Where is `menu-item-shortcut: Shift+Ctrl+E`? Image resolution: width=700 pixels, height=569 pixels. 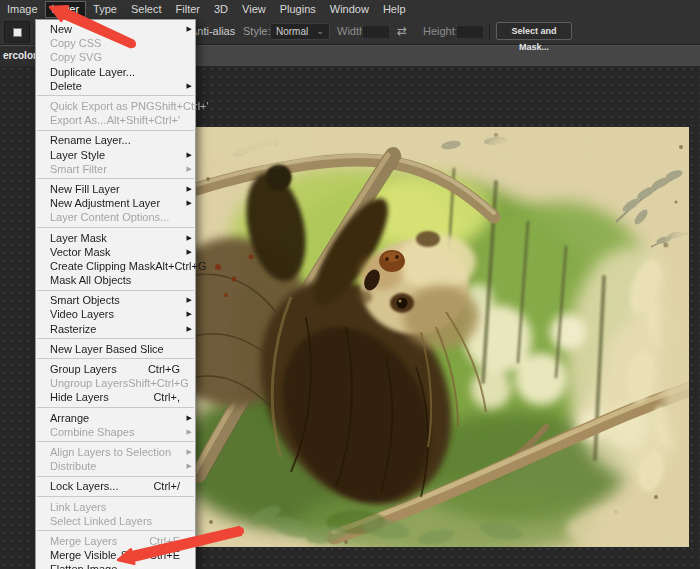 menu-item-shortcut: Shift+Ctrl+E is located at coordinates (150, 555).